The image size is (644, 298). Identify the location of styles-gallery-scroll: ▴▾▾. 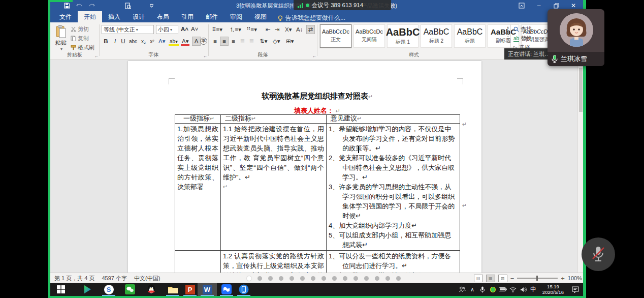
(508, 34).